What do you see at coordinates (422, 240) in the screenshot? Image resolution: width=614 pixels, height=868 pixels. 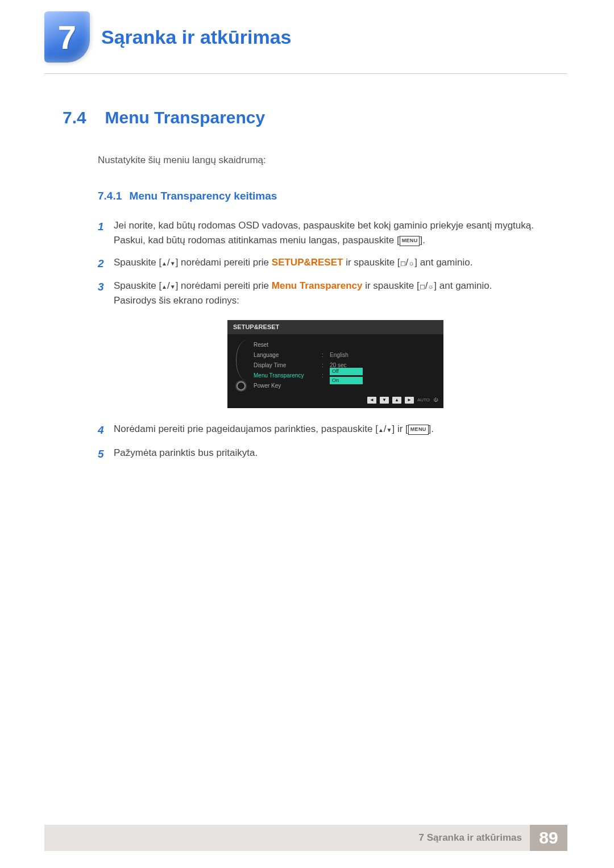 I see `step-1-line2b: ].` at bounding box center [422, 240].